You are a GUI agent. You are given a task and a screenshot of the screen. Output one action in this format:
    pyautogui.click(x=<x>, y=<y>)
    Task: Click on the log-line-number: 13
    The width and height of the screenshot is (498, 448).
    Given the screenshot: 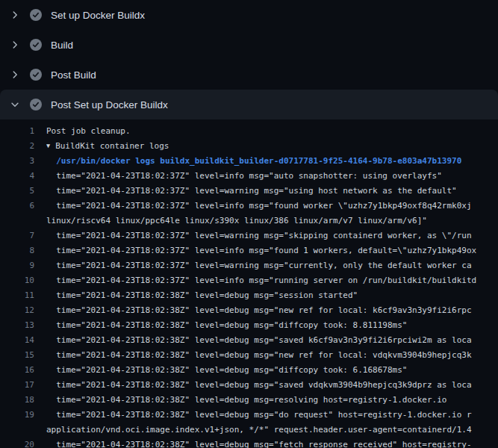 What is the action you would take?
    pyautogui.click(x=23, y=326)
    